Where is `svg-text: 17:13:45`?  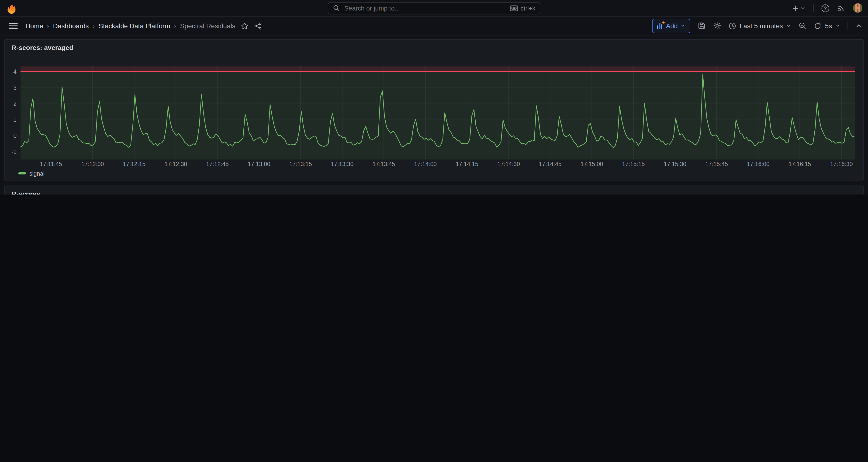 svg-text: 17:13:45 is located at coordinates (384, 164).